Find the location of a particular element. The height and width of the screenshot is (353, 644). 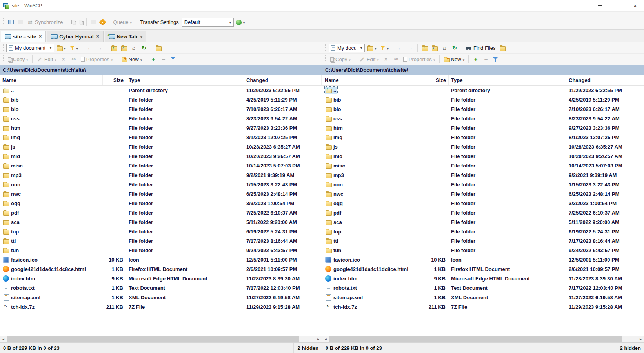

forward-button: → is located at coordinates (100, 48).